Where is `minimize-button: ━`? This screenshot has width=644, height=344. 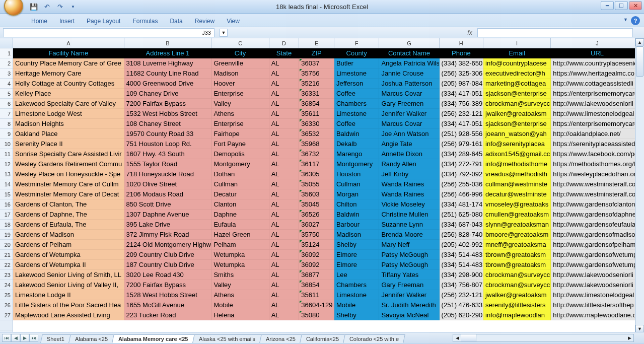
minimize-button: ━ is located at coordinates (607, 6).